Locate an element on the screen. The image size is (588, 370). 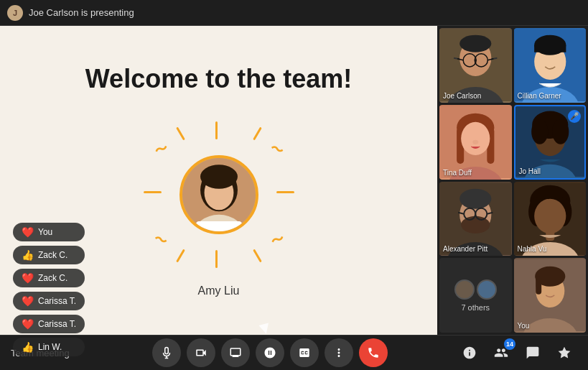
controls-right: 14 is located at coordinates (517, 353).